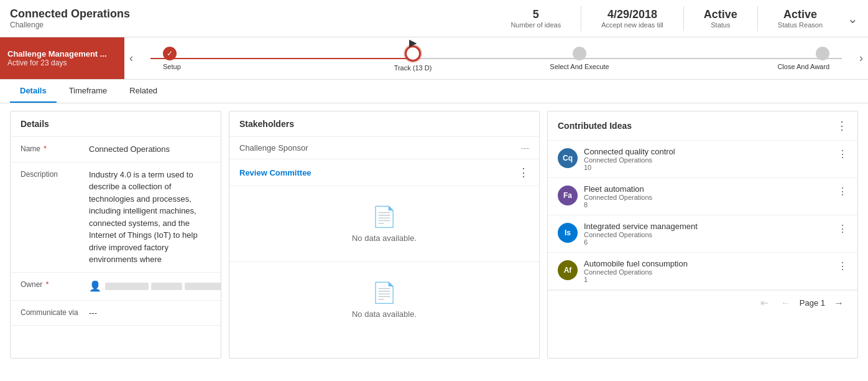  Describe the element at coordinates (413, 42) in the screenshot. I see `cursor-icon: ▶` at that location.